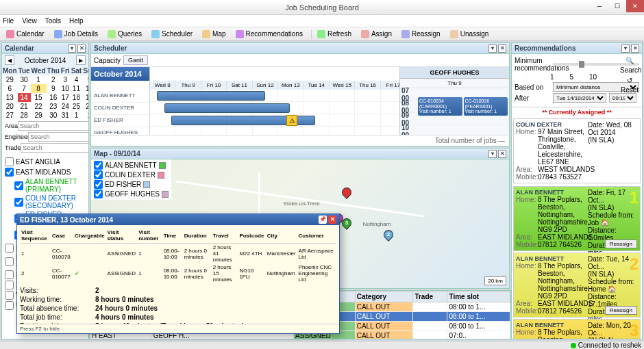 This screenshot has height=349, width=644. Describe the element at coordinates (121, 96) in the screenshot. I see `gantt-resource: ALAN BENNETT` at that location.